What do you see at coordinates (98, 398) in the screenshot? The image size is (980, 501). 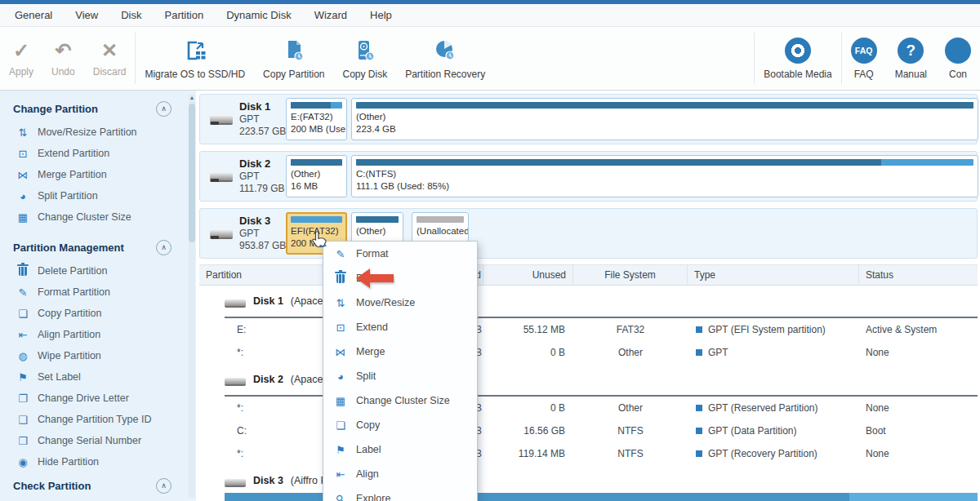 I see `sidebar-item-change-drive-letter: ❐Change Drive Letter` at bounding box center [98, 398].